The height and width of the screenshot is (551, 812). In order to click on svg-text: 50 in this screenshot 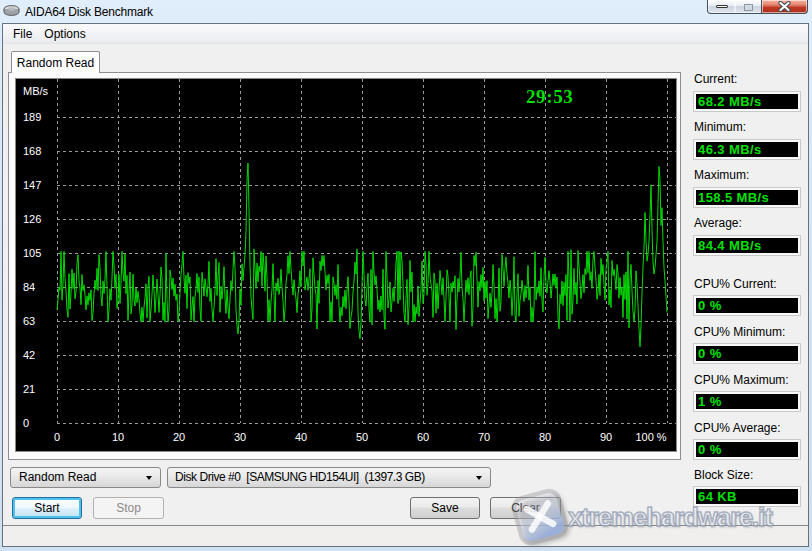, I will do `click(362, 437)`.